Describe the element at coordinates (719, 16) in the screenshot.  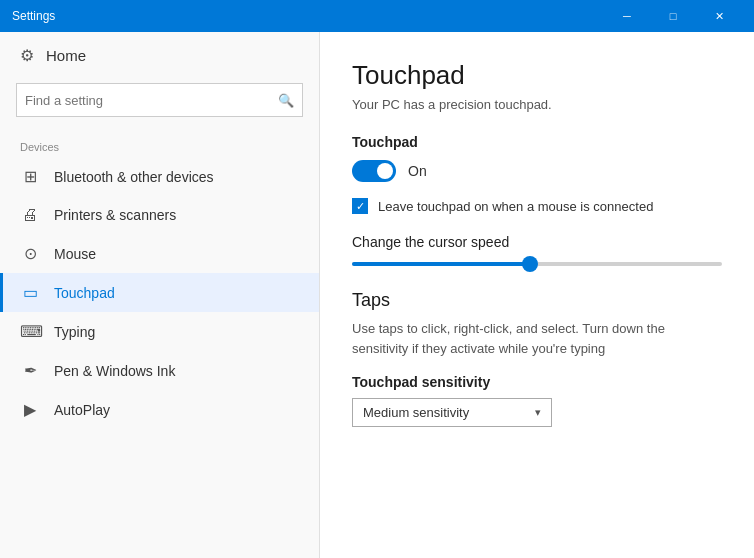
I see `close-button: ✕` at that location.